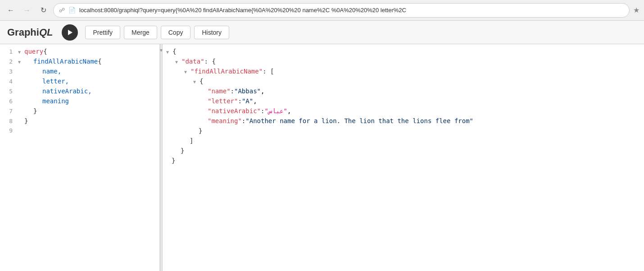 The width and height of the screenshot is (644, 271). What do you see at coordinates (80, 122) in the screenshot?
I see `editor-line-8: 8 }` at bounding box center [80, 122].